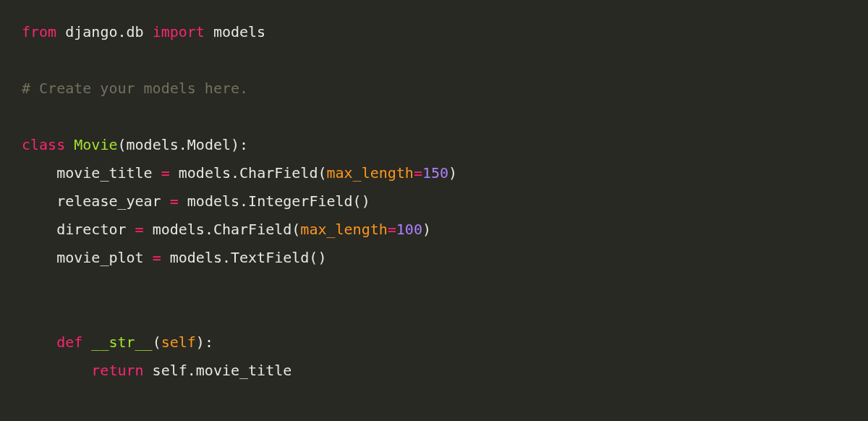  What do you see at coordinates (95, 145) in the screenshot?
I see `class-name: Movie` at bounding box center [95, 145].